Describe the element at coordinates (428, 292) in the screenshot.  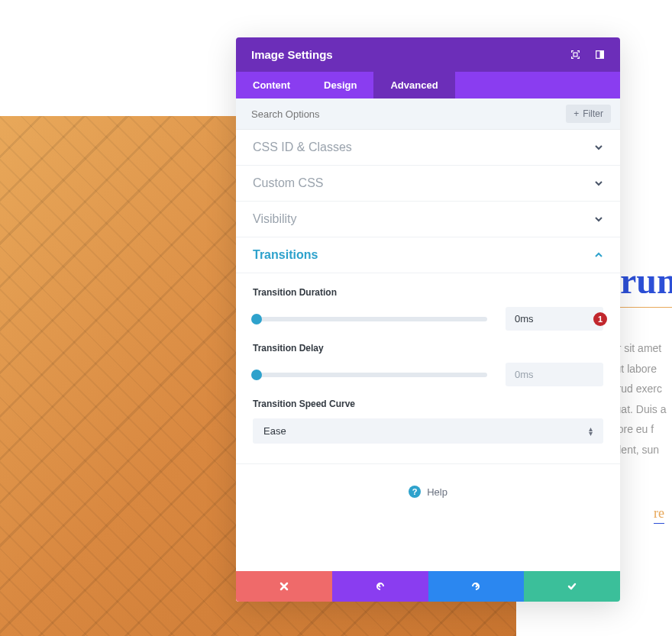
I see `duration-label: Transition Duration` at that location.